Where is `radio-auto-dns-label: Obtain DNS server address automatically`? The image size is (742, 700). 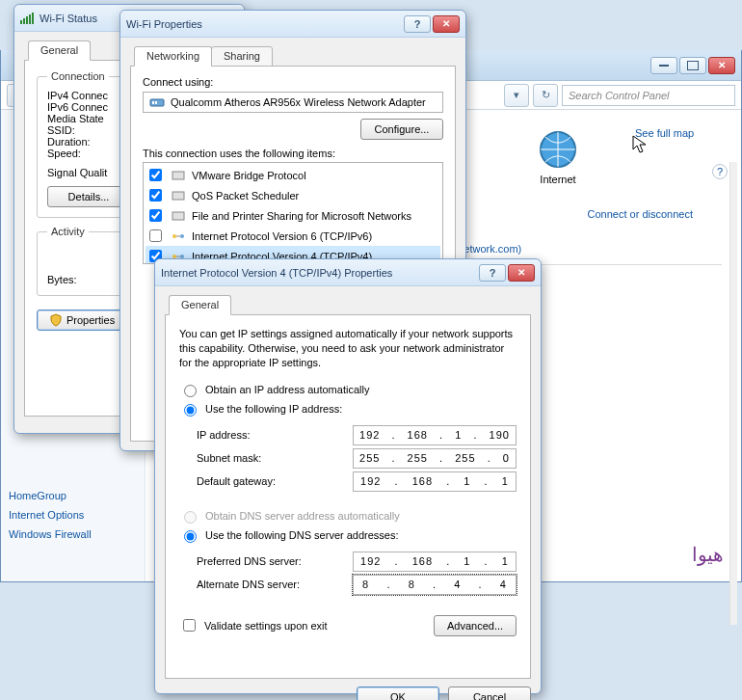
radio-auto-dns-label: Obtain DNS server address automatically is located at coordinates (303, 516).